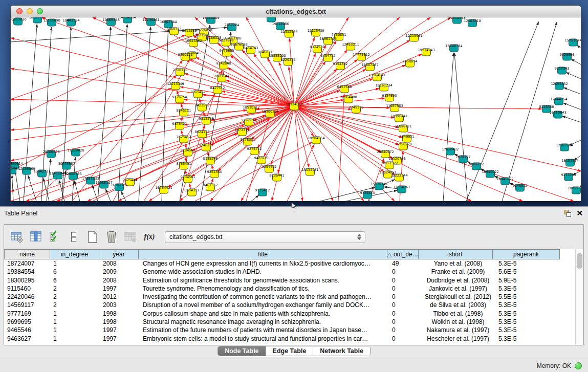 This screenshot has height=372, width=588. I want to click on graph-node-yellow: 10396441, so click(399, 118).